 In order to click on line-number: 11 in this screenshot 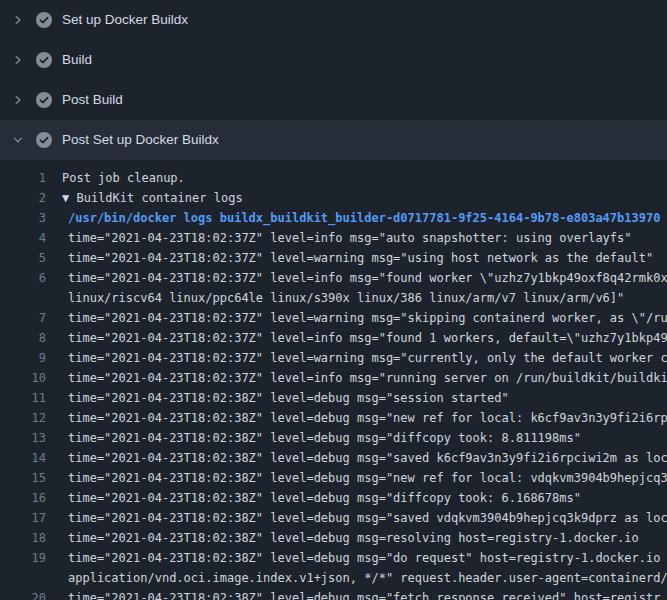, I will do `click(26, 398)`.